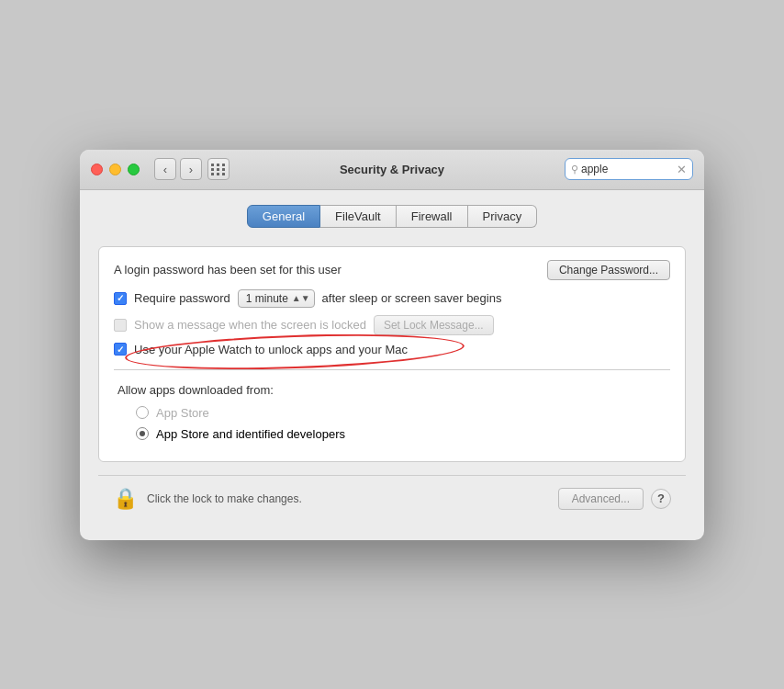 Image resolution: width=784 pixels, height=689 pixels. I want to click on grid-icon, so click(218, 169).